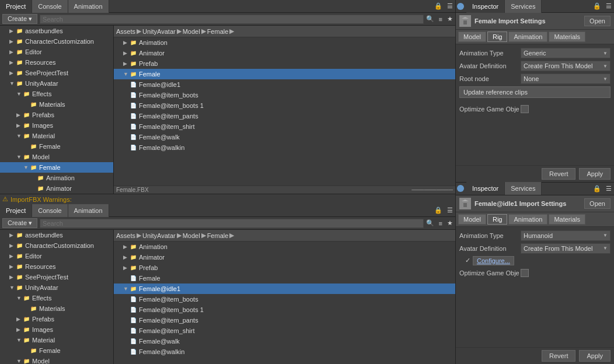 The width and height of the screenshot is (614, 364). I want to click on tree-material-top: ▼📁Material, so click(57, 136).